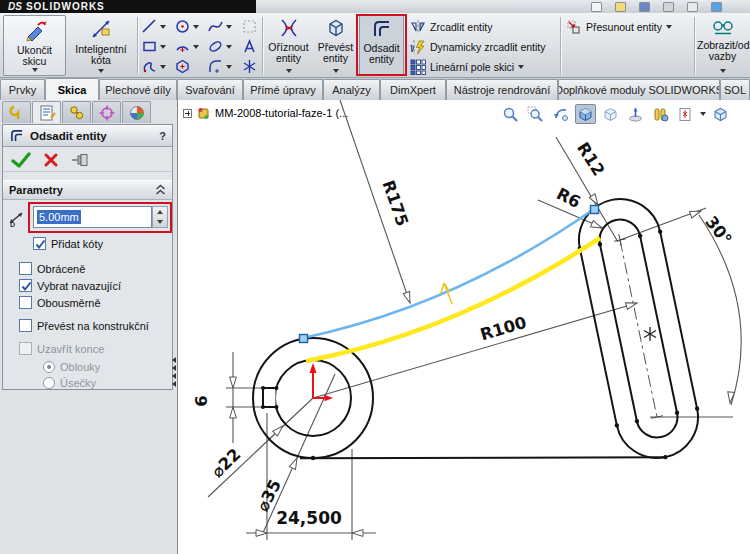 The width and height of the screenshot is (750, 554). Describe the element at coordinates (138, 90) in the screenshot. I see `tab-plechove-dily: Plechové díly` at that location.